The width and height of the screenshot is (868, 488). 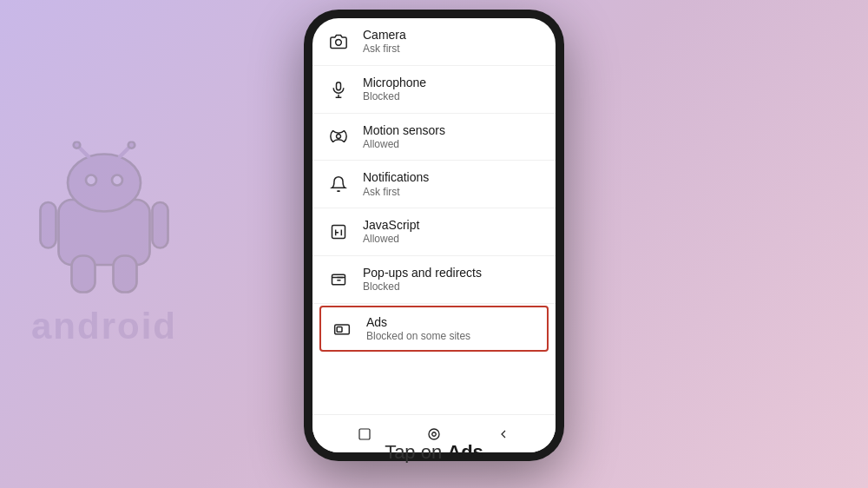 What do you see at coordinates (339, 136) in the screenshot?
I see `motion-icon` at bounding box center [339, 136].